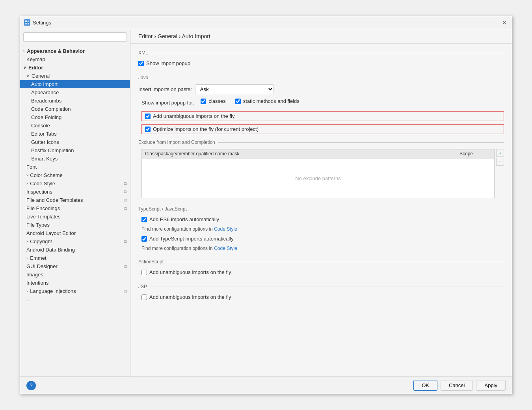 This screenshot has height=410, width=532. Describe the element at coordinates (318, 178) in the screenshot. I see `no-patterns-text: No exclude patterns` at that location.